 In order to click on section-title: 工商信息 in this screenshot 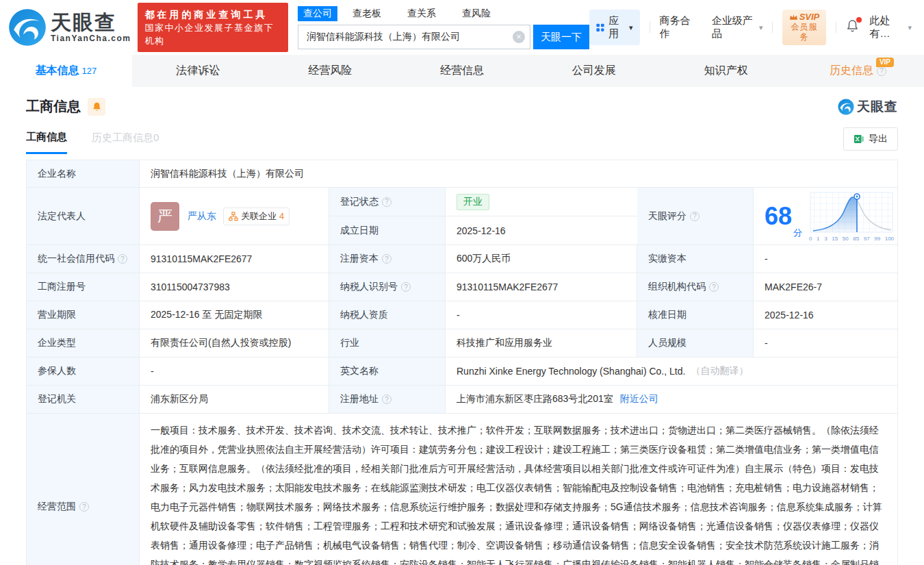, I will do `click(53, 107)`.